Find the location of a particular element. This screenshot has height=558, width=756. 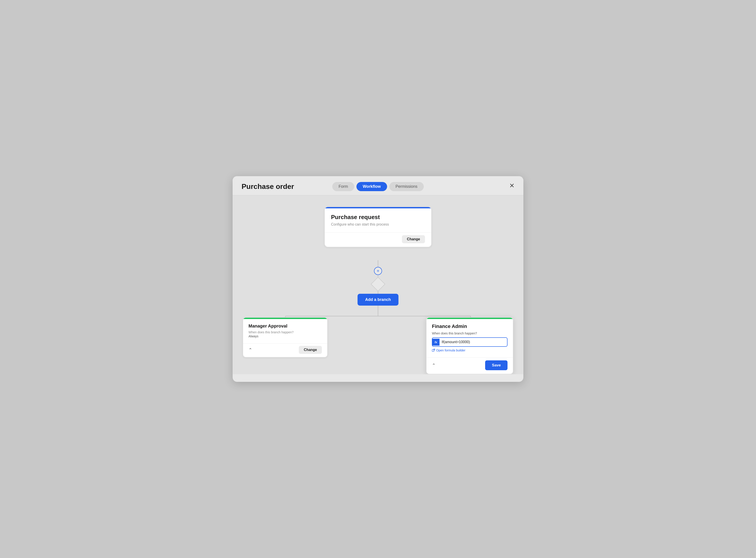

formula-input is located at coordinates (473, 342).